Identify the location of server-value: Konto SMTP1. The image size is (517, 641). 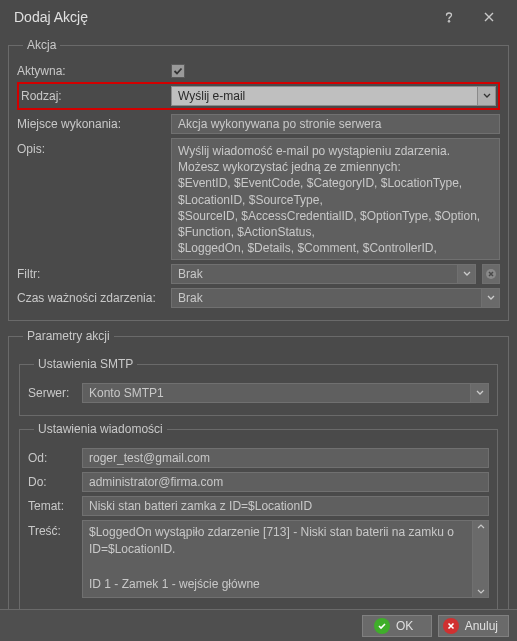
(280, 393).